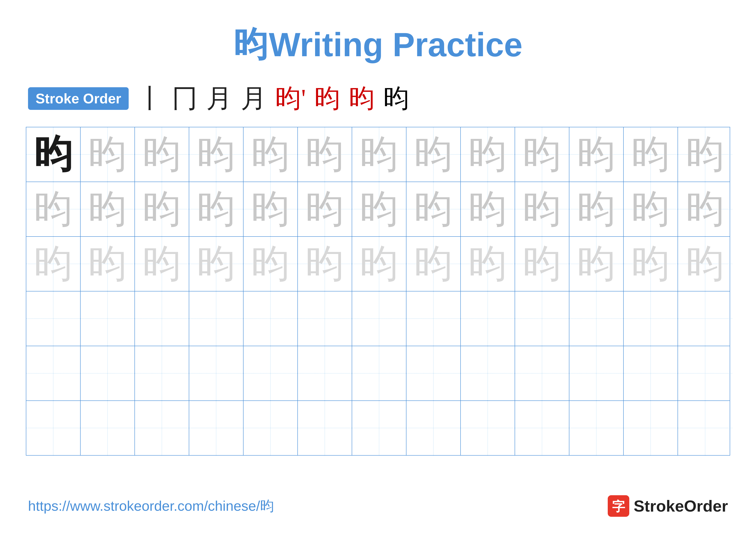 The width and height of the screenshot is (756, 534). Describe the element at coordinates (378, 209) in the screenshot. I see `grid-row-2: 昀 昀 昀 昀 昀 昀 昀 昀 昀 昀 昀 昀 昀` at that location.